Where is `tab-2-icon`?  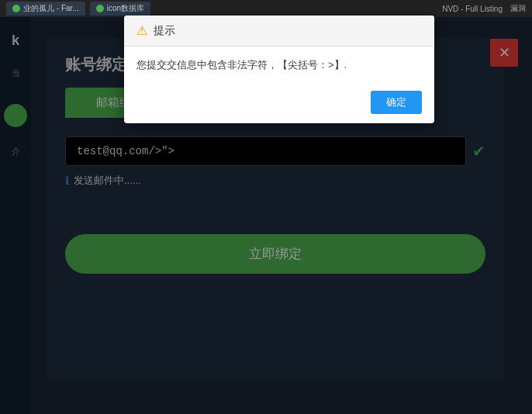 tab-2-icon is located at coordinates (100, 9).